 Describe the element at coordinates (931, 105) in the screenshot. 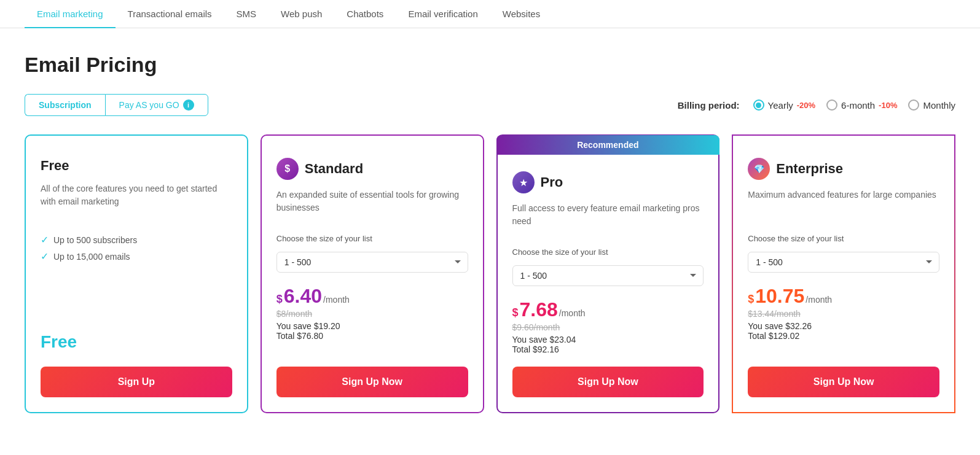

I see `billing-option-monthly: Monthly` at that location.